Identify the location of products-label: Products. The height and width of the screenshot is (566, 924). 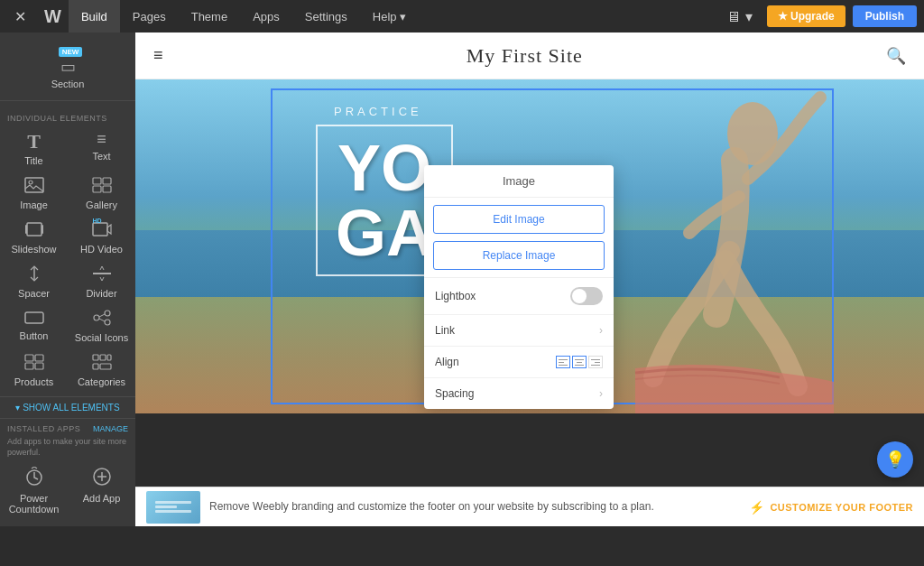
(34, 382).